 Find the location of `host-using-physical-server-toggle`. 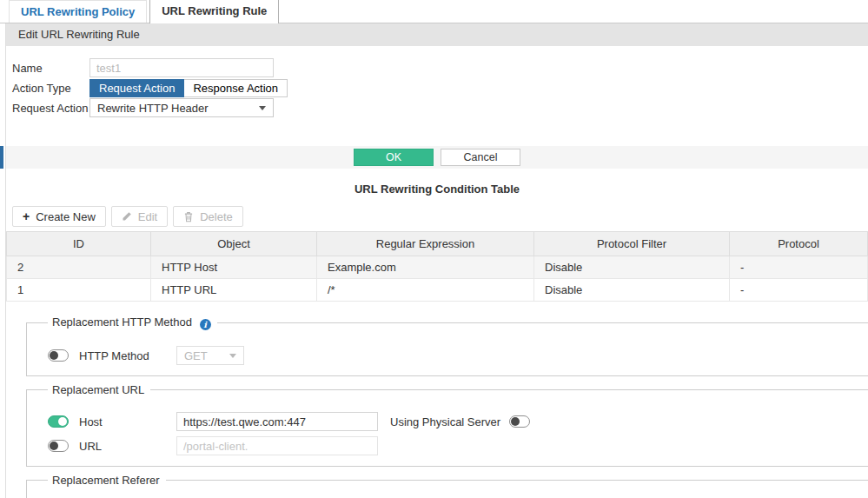

host-using-physical-server-toggle is located at coordinates (520, 422).